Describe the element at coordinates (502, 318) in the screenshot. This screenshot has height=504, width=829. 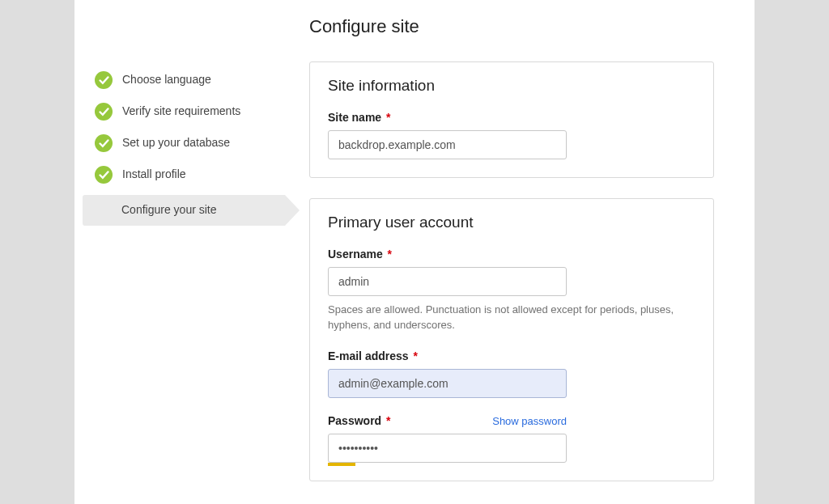
I see `username-description: Spaces are allowed. Punctuation is not a…` at that location.